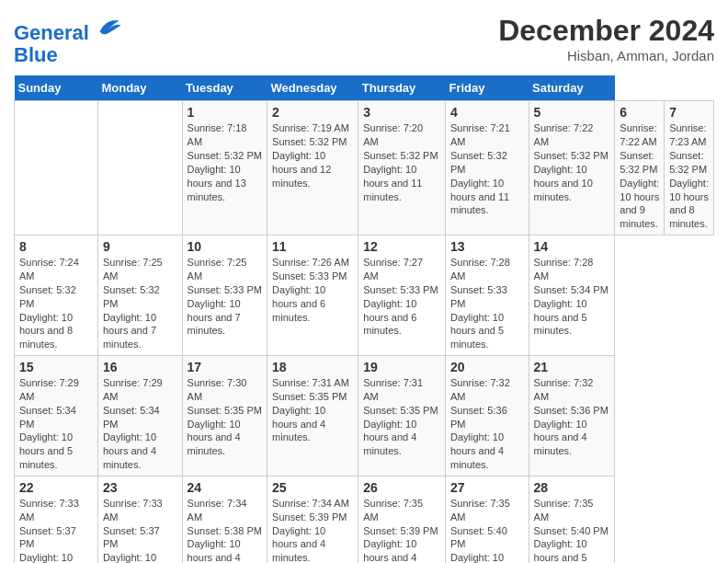 This screenshot has width=728, height=563. What do you see at coordinates (487, 296) in the screenshot?
I see `calendar-day-13: 13 Sunrise: 7:28 AMSunset: 5:33 PMDaylig…` at bounding box center [487, 296].